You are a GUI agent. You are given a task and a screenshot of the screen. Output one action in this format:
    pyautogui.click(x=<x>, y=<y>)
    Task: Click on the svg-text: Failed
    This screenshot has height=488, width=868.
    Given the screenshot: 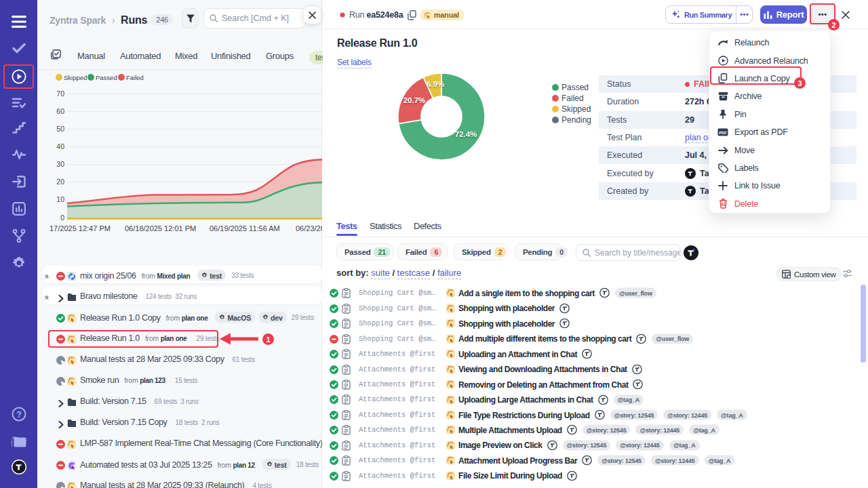 What is the action you would take?
    pyautogui.click(x=135, y=77)
    